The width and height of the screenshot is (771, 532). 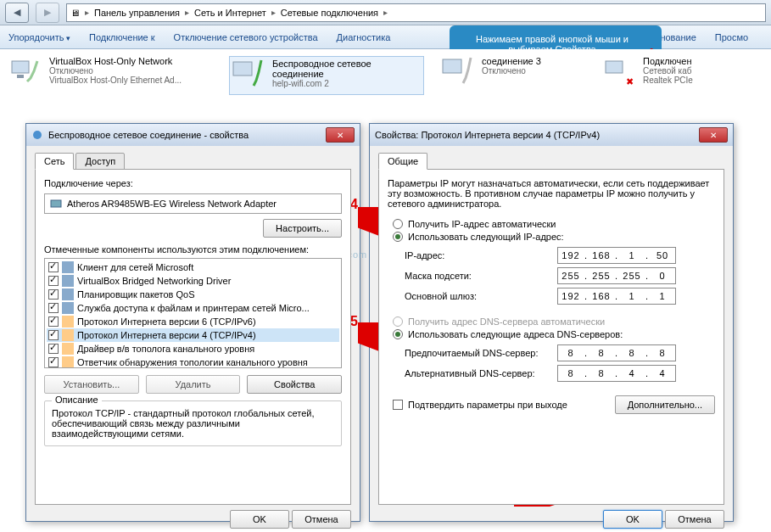 I want to click on list-item: Драйвер в/в тополога канального уровня, so click(x=193, y=349).